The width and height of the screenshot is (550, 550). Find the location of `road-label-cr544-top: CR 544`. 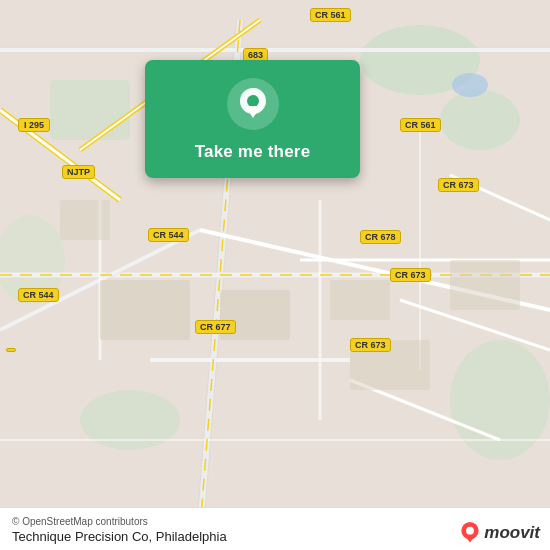

road-label-cr544-top: CR 544 is located at coordinates (168, 235).